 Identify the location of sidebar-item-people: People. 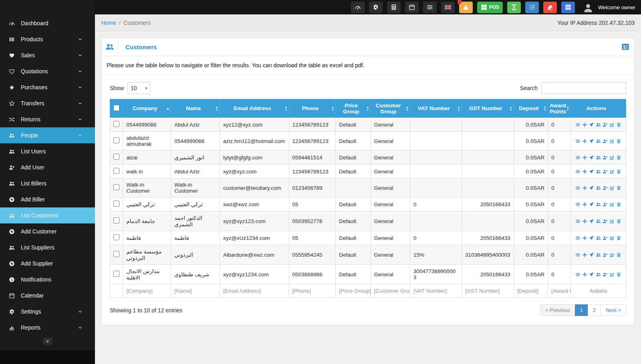
(47, 135).